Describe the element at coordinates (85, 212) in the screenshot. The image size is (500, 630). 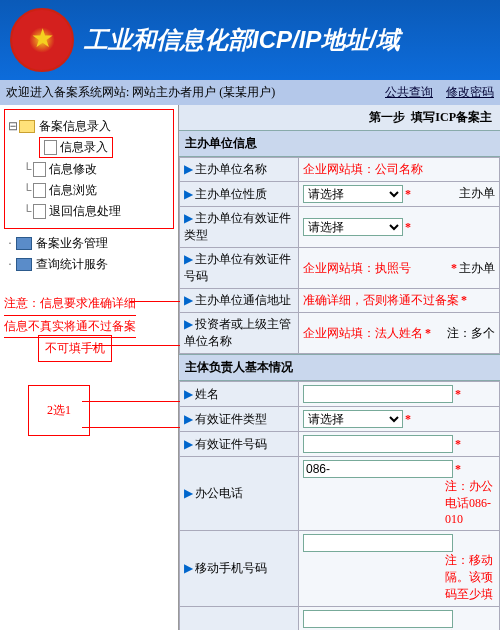
I see `tree-return: 退回信息处理` at that location.